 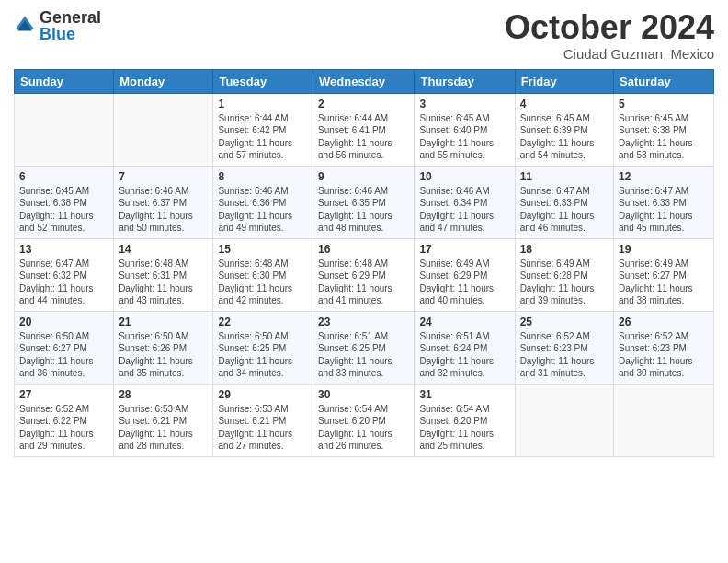 I want to click on calendar-week-row: 20Sunrise: 6:50 AM Sunset: 6:27 PM Dayli…, so click(x=364, y=348).